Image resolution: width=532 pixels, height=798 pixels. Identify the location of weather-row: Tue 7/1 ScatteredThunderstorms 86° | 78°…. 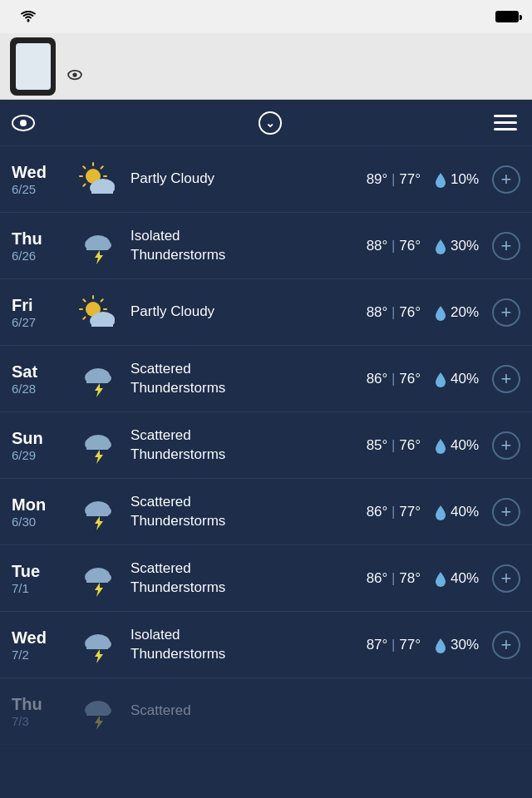
(266, 579).